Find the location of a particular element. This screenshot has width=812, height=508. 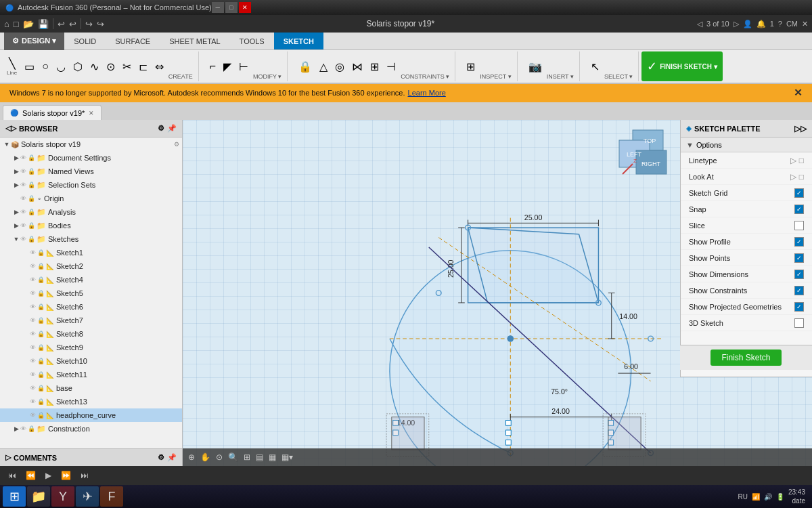

undo-arrow-icon: ↩ is located at coordinates (73, 24).